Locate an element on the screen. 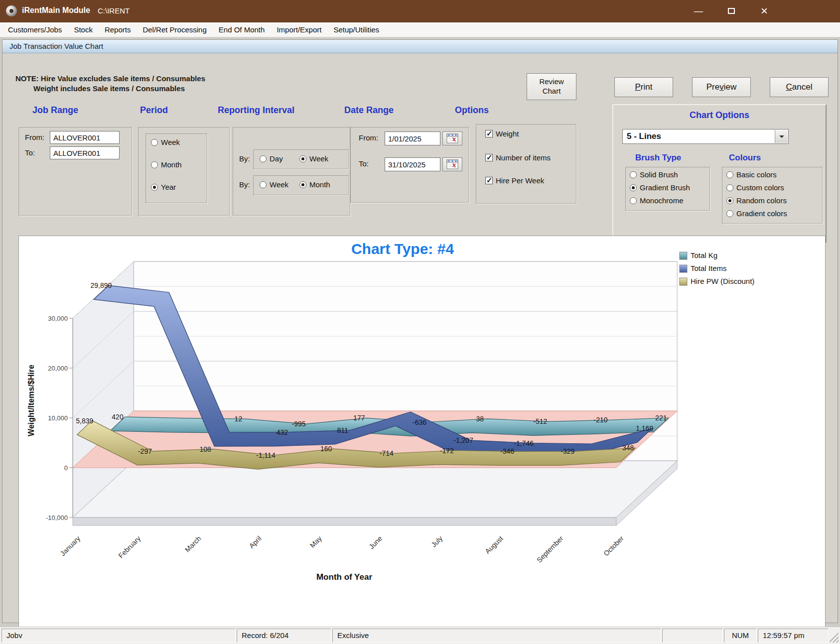 This screenshot has width=840, height=644. checkbox-number-of-items: Number of items is located at coordinates (518, 157).